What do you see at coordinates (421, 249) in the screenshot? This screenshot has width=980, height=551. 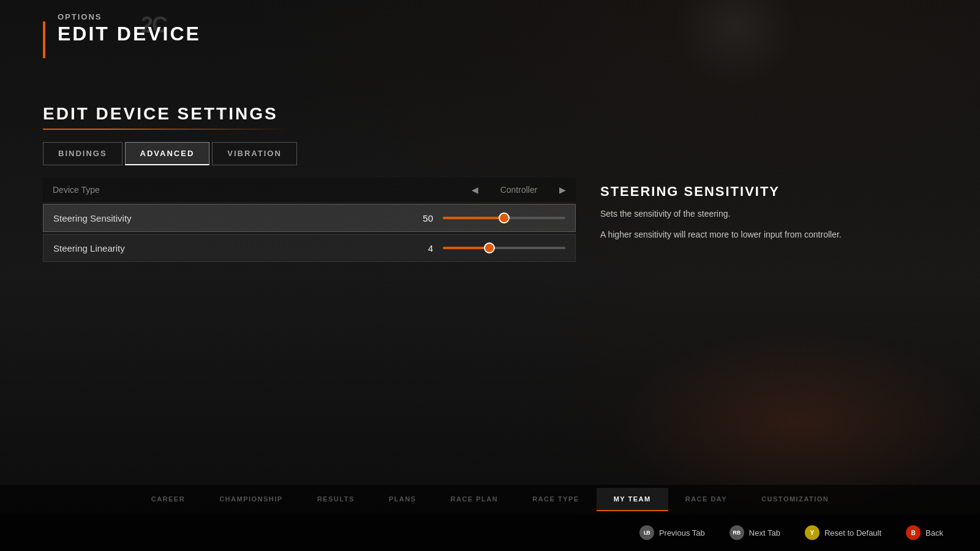 I see `steering-linearity-value: 4` at bounding box center [421, 249].